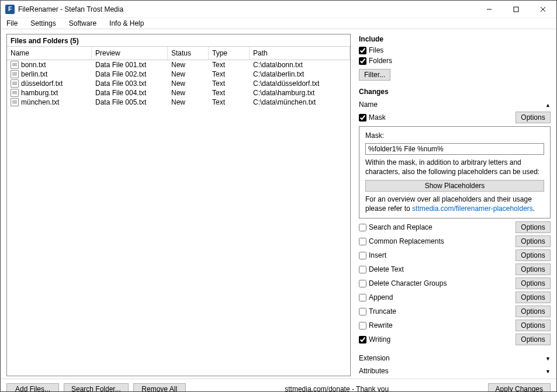 The width and height of the screenshot is (557, 392). Describe the element at coordinates (300, 53) in the screenshot. I see `col-path: Path` at that location.